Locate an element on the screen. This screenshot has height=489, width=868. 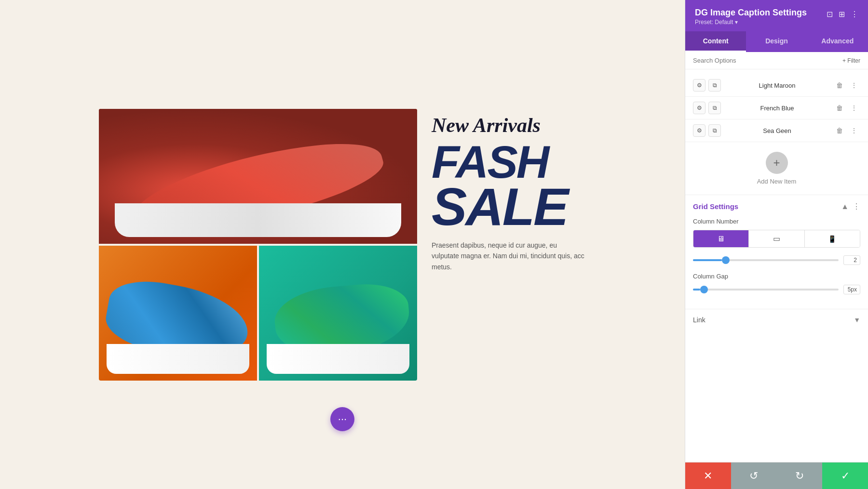
save-button: ✓ is located at coordinates (845, 476).